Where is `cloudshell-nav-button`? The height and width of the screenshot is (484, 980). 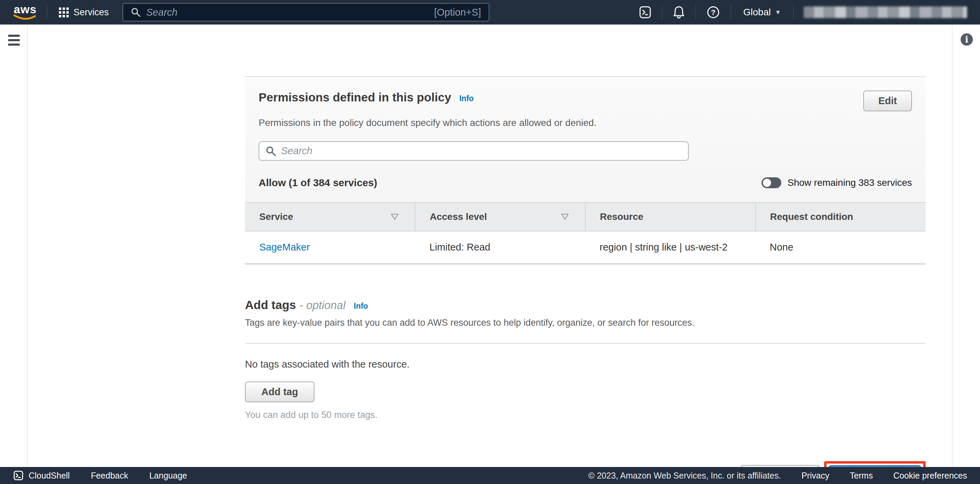
cloudshell-nav-button is located at coordinates (645, 12).